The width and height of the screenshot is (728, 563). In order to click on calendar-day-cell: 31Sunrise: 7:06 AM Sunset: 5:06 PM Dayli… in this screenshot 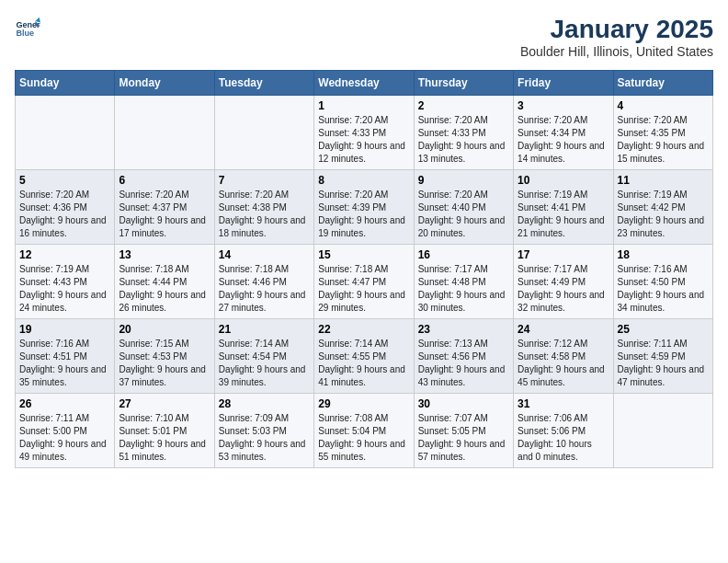, I will do `click(563, 431)`.